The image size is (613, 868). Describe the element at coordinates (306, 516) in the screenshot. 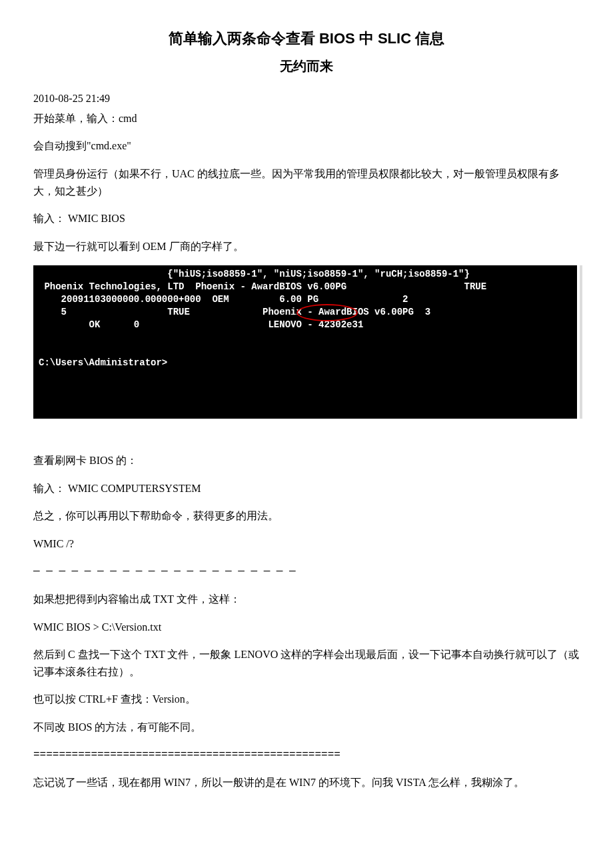

I see `paragraph-more: 总之，你可以再用以下帮助命令，获得更多的用法。` at that location.